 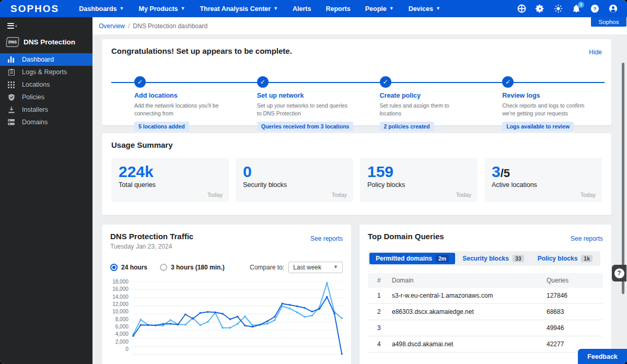 I want to click on stat-active-locations: 3/5 Active locations Today, so click(x=543, y=180).